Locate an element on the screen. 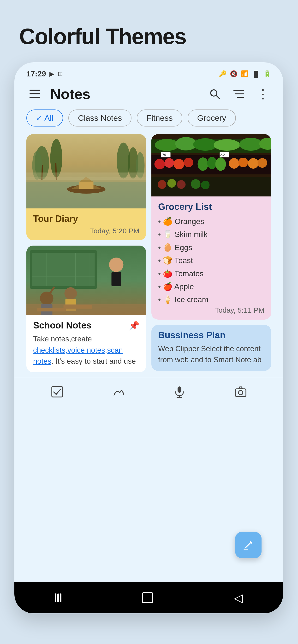  right-column: .79 2.2 Grocery List 🍊 Oranges 🥛 Skim mi… is located at coordinates (211, 253).